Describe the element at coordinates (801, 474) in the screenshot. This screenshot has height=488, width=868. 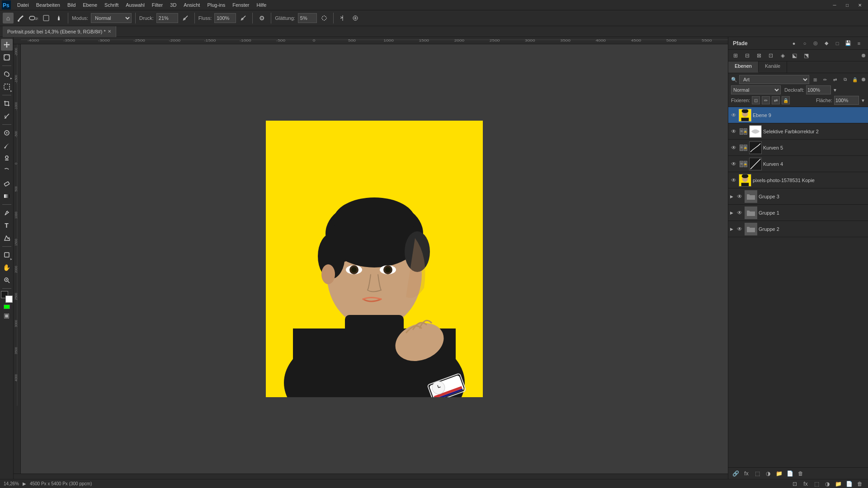
I see `delete-layer-btn: 🗑` at that location.